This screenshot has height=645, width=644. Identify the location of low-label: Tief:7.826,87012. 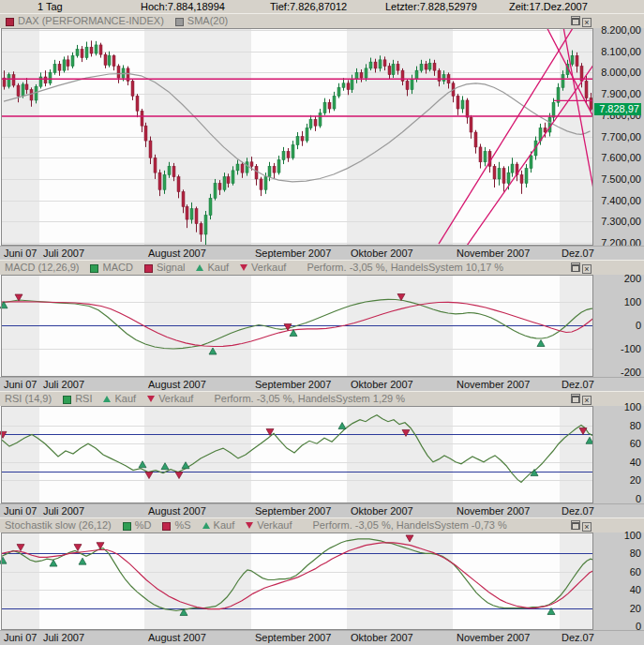
(308, 7).